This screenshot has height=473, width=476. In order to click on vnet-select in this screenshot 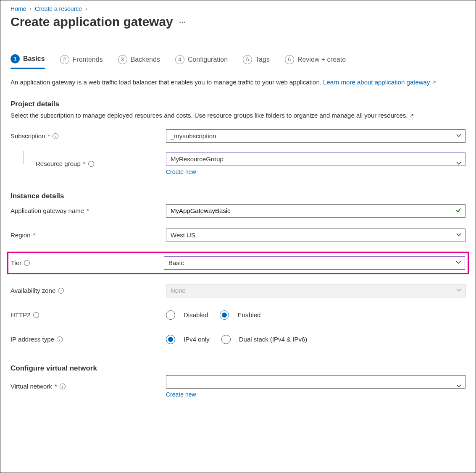, I will do `click(316, 382)`.